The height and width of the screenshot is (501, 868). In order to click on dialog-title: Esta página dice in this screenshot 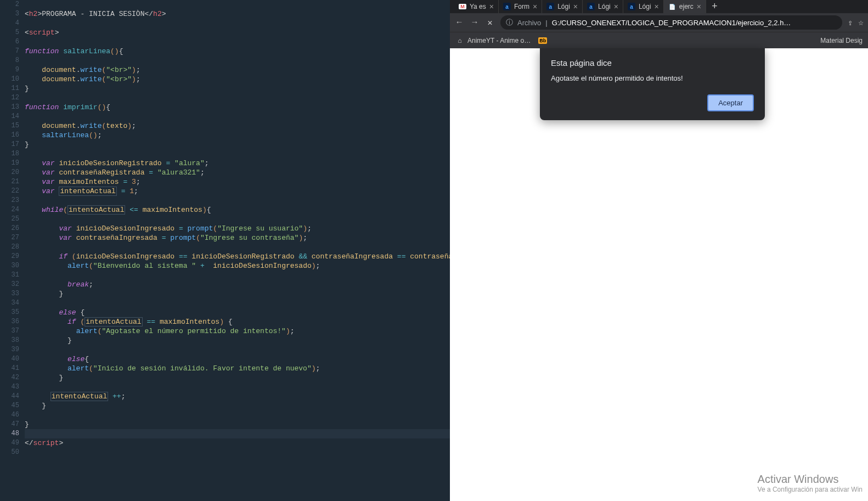, I will do `click(652, 63)`.